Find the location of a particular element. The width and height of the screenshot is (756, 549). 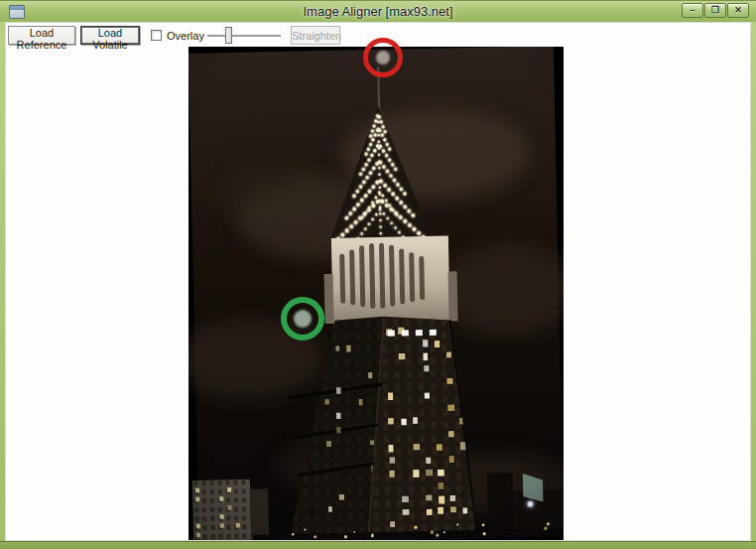

load-volatile-button: Load Volatile is located at coordinates (110, 36).